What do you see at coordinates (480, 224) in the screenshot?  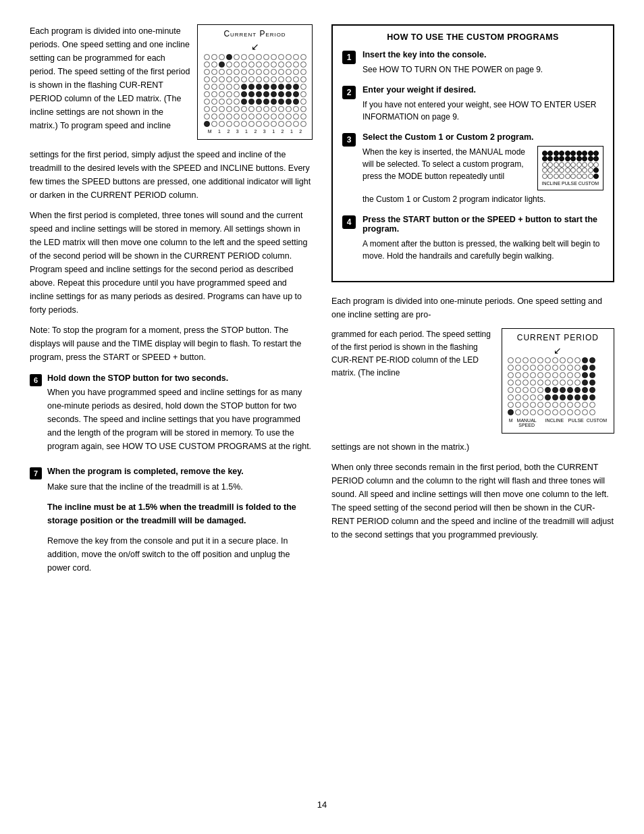 I see `step4-label: Press the START button or the SPEED + bu…` at bounding box center [480, 224].